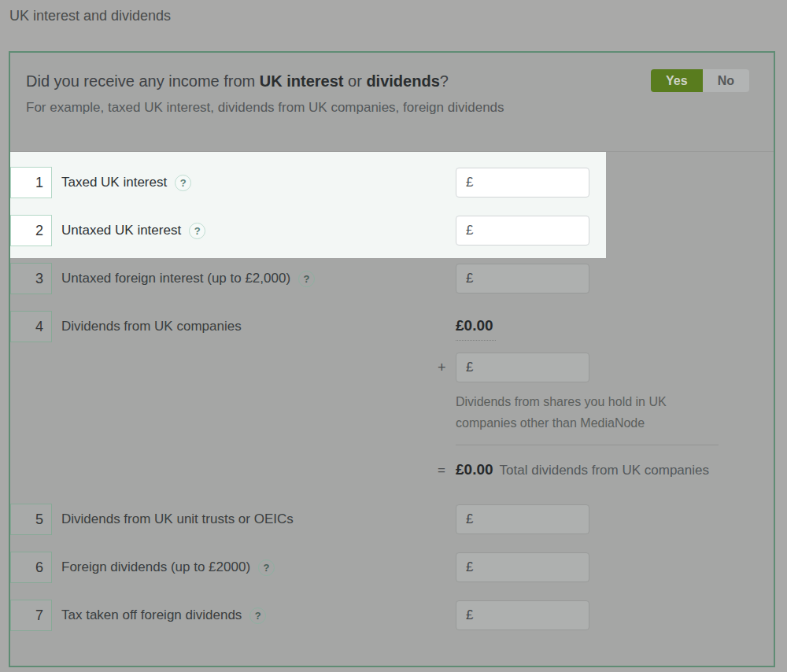 The image size is (787, 672). I want to click on row-number: 7, so click(31, 615).